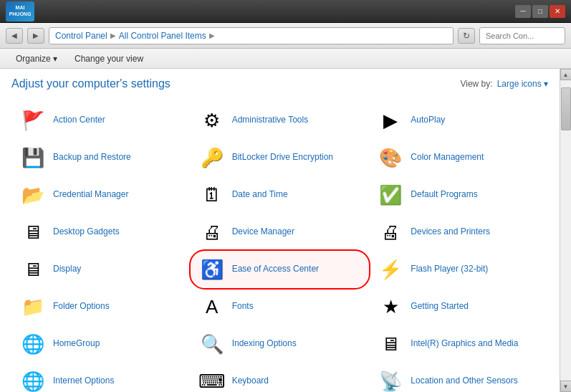 The width and height of the screenshot is (571, 392). What do you see at coordinates (264, 232) in the screenshot?
I see `device-mgr-label: Device Manager` at bounding box center [264, 232].